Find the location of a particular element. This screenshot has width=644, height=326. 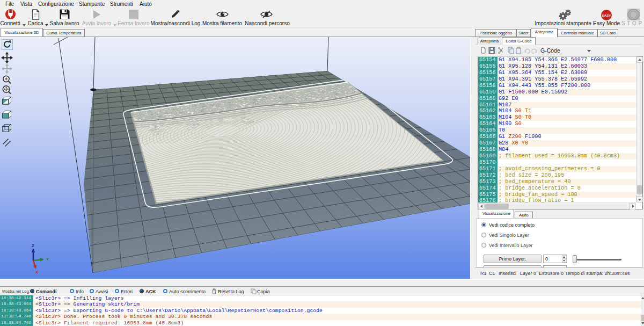

svg-text: Y is located at coordinates (48, 259).